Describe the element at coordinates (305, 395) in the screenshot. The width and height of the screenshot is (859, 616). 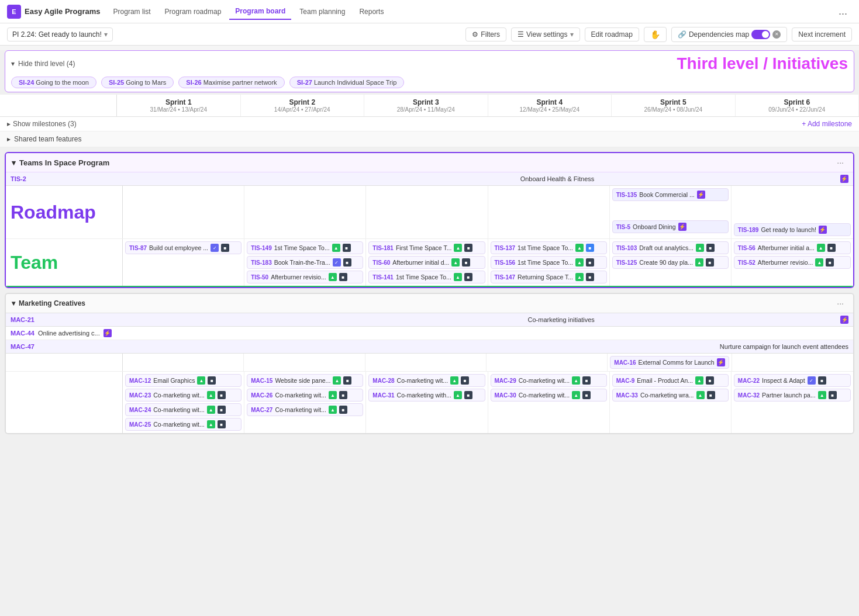
I see `mac26-card: MAC-26 Co-marketing wit... ▲ ■` at that location.